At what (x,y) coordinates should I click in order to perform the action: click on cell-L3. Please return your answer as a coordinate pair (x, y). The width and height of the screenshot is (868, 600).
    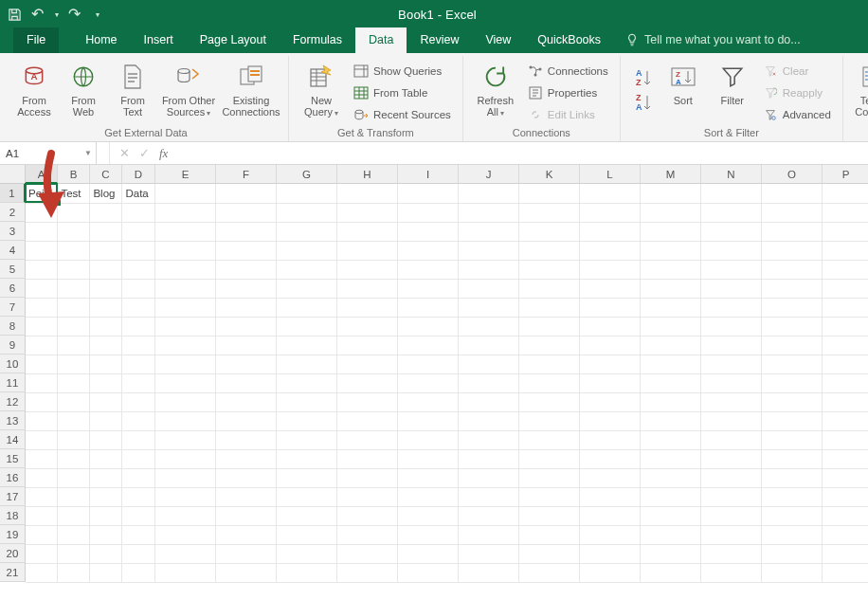
    Looking at the image, I should click on (610, 231).